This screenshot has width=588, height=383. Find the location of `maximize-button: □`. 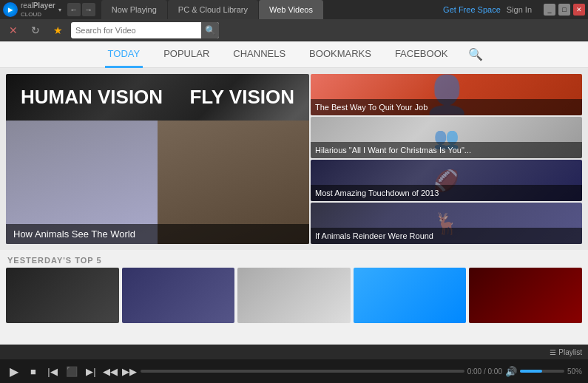

maximize-button: □ is located at coordinates (564, 10).